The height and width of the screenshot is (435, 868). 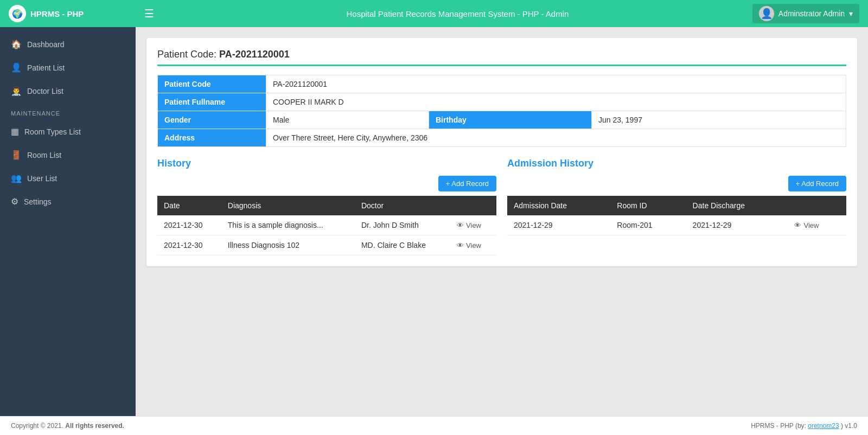 What do you see at coordinates (403, 226) in the screenshot?
I see `history-doctor-1: Dr. John D Smith` at bounding box center [403, 226].